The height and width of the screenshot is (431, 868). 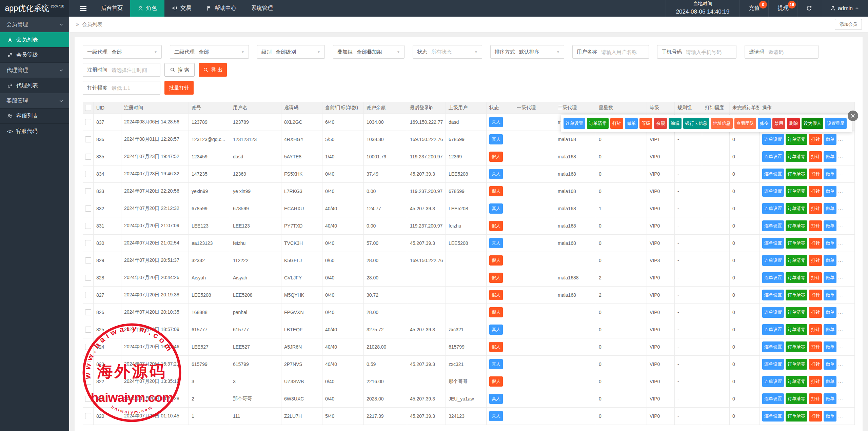 What do you see at coordinates (660, 123) in the screenshot?
I see `popup-action-button-6: 余额` at bounding box center [660, 123].